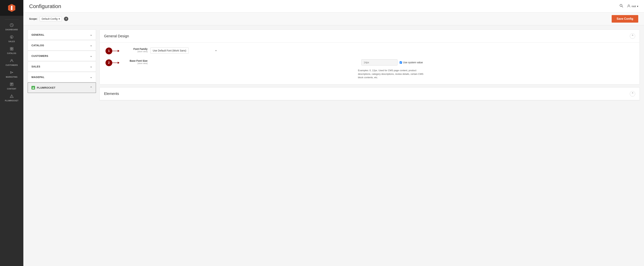 This screenshot has width=644, height=266. I want to click on accordion-item-magepal: MAGEPAL ⌄, so click(62, 77).